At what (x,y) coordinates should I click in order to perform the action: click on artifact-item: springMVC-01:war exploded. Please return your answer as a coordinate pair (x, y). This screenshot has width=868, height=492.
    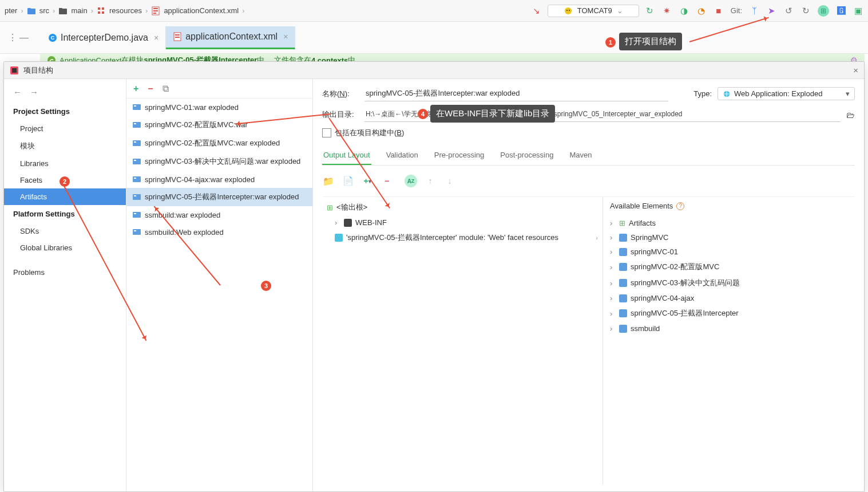
    Looking at the image, I should click on (220, 107).